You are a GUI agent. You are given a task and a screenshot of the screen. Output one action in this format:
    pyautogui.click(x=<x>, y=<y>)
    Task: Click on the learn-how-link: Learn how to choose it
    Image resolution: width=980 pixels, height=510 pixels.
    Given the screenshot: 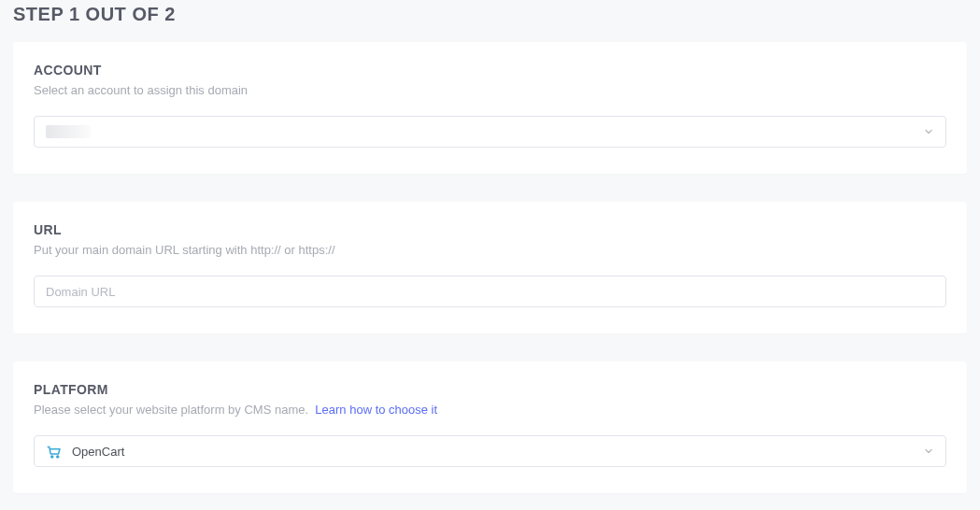 What is the action you would take?
    pyautogui.click(x=376, y=409)
    